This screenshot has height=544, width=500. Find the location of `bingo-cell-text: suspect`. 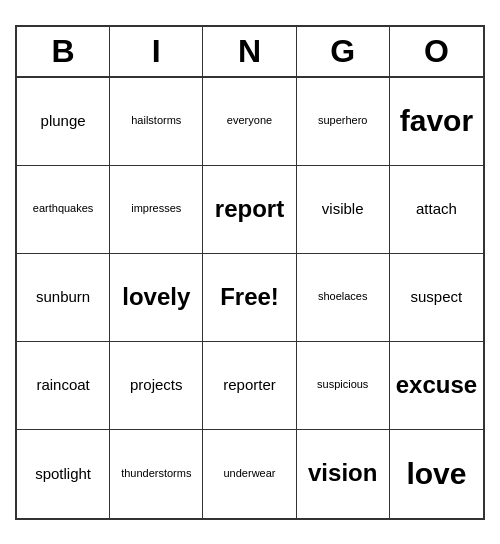

bingo-cell-text: suspect is located at coordinates (437, 297).